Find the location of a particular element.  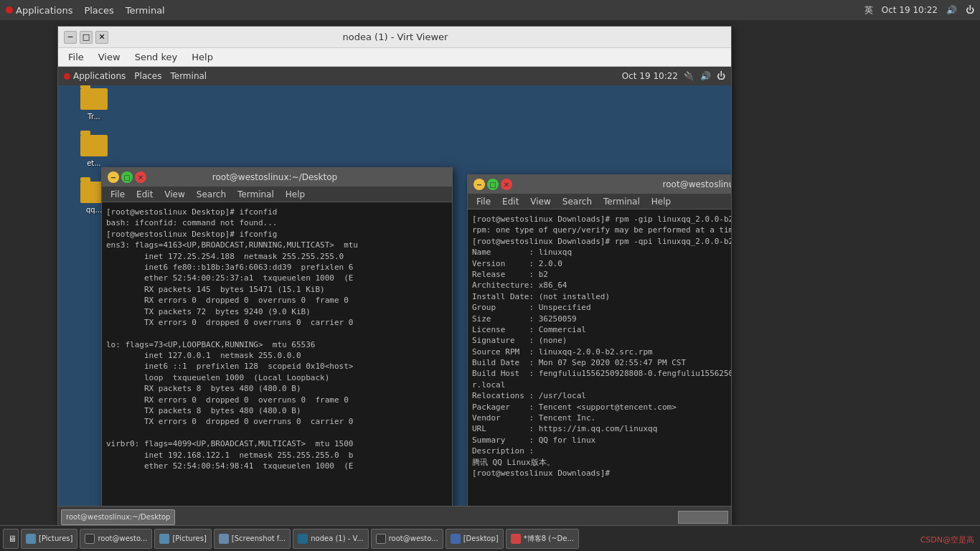

taskbar-nodea-label: nodea (1) - V... is located at coordinates (337, 538).